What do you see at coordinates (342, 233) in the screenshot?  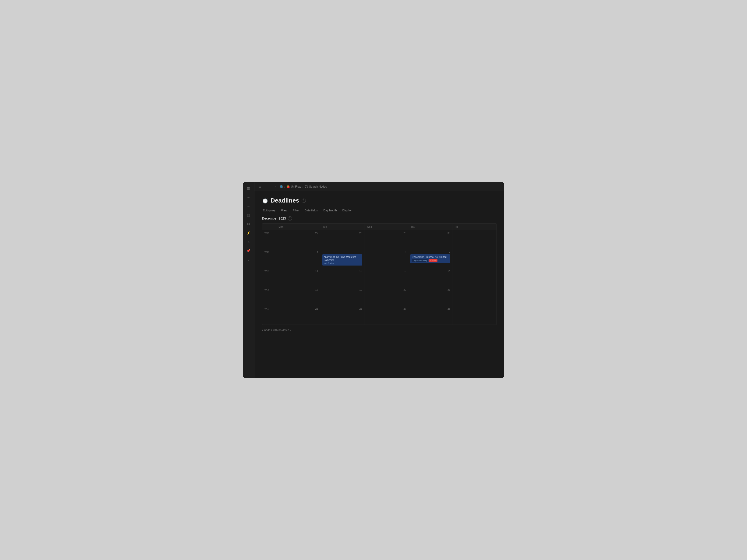 I see `date-w48-tue: 28` at bounding box center [342, 233].